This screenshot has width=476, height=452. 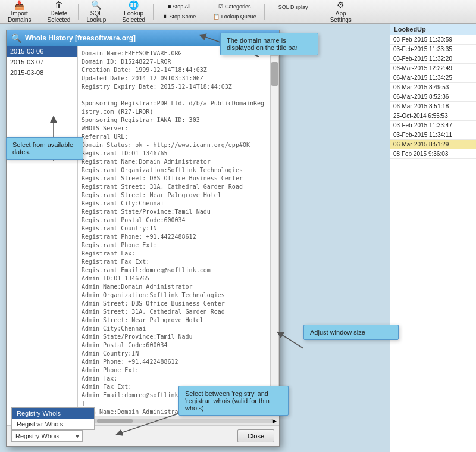 I want to click on app-settings-label2: Settings, so click(x=341, y=20).